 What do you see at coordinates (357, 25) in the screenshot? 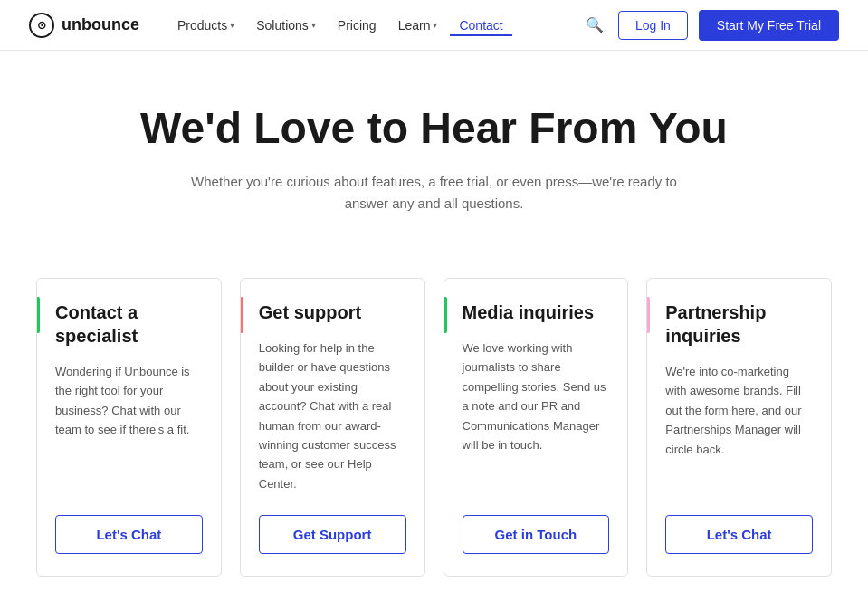
I see `nav-pricing-link: Pricing` at bounding box center [357, 25].